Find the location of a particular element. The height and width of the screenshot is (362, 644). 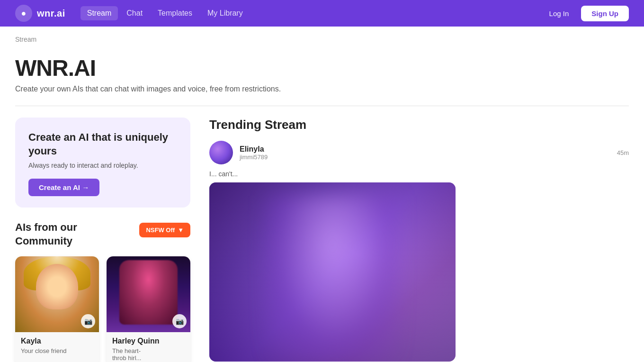

page-title: WNR.AI is located at coordinates (322, 68).